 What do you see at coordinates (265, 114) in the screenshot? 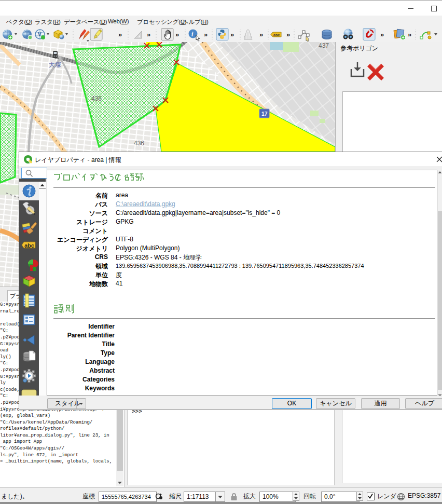
I see `svg-text: 17` at bounding box center [265, 114].